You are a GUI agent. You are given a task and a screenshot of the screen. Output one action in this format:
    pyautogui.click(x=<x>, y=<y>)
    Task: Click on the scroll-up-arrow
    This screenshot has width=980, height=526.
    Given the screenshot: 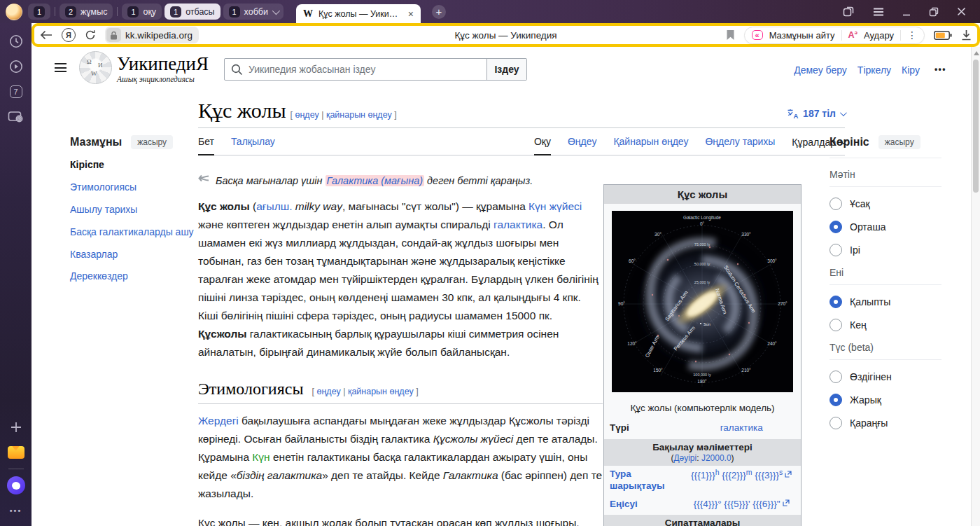 What is the action you would take?
    pyautogui.click(x=976, y=53)
    